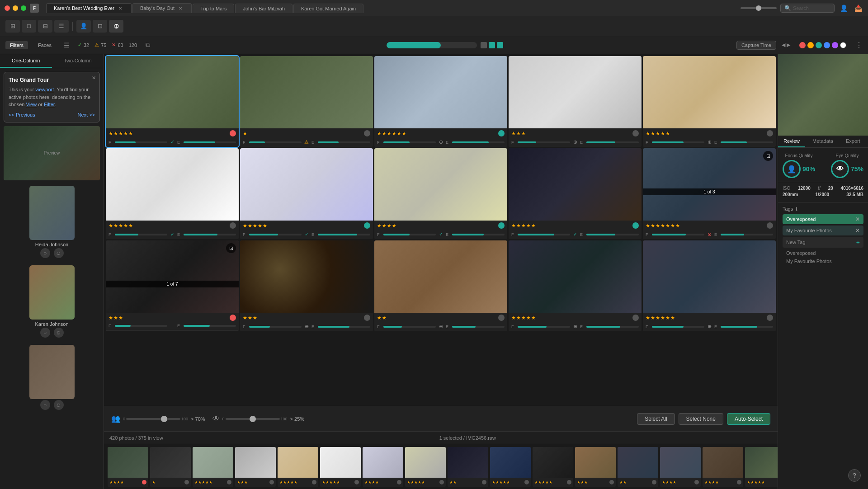  I want to click on yellow-filter, so click(811, 45).